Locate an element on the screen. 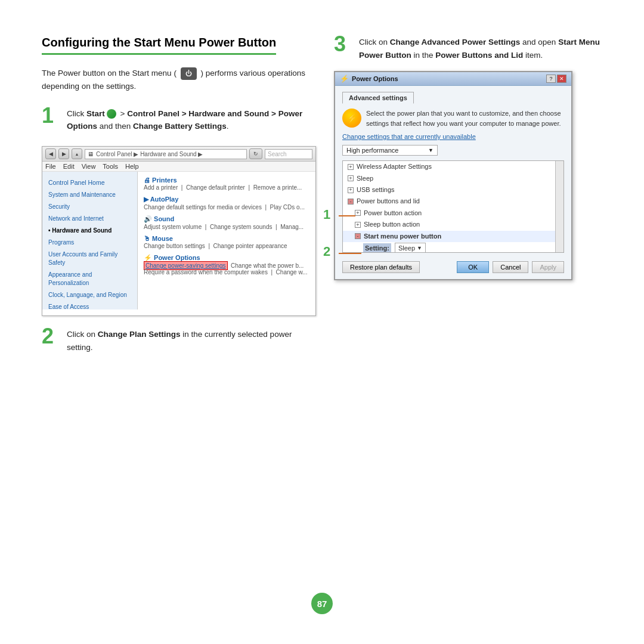  intro-paragraph: The Power button on the Start menu ( ⏻ )… is located at coordinates (176, 80).